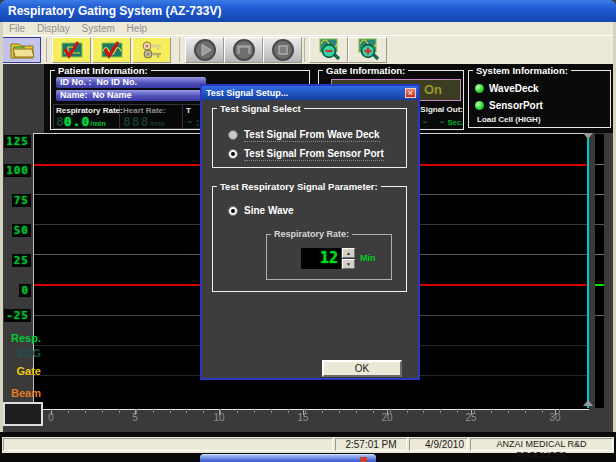  Describe the element at coordinates (20, 338) in the screenshot. I see `channel-label-resp: Resp.` at that location.